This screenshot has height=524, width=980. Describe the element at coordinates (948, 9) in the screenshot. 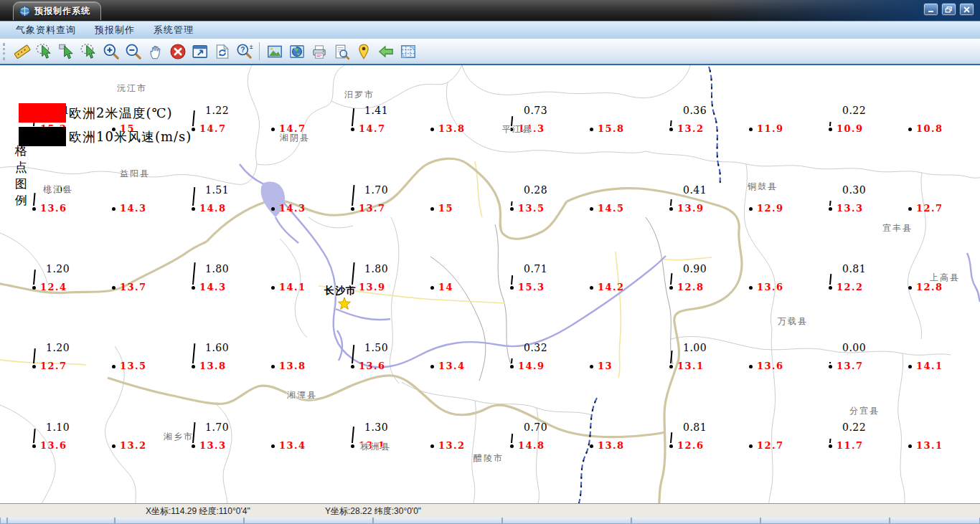

I see `window-controls` at that location.